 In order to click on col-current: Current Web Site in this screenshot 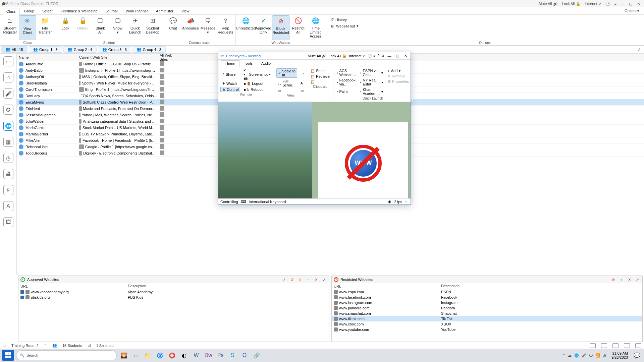, I will do `click(117, 57)`.